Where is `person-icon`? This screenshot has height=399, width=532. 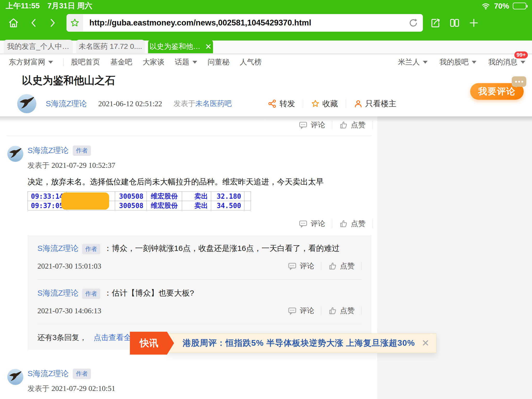
person-icon is located at coordinates (358, 104).